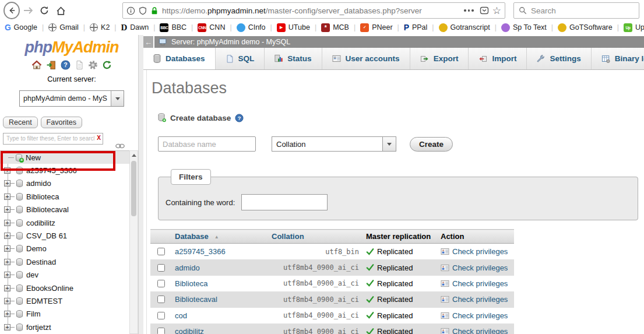 This screenshot has height=334, width=644. What do you see at coordinates (65, 275) in the screenshot?
I see `tree-item: + dev` at bounding box center [65, 275].